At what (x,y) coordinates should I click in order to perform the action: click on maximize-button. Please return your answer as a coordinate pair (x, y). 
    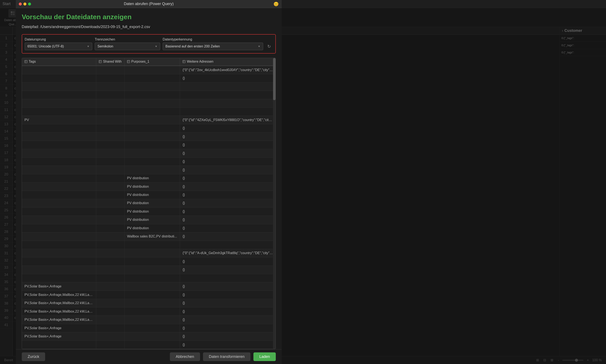
    Looking at the image, I should click on (29, 4).